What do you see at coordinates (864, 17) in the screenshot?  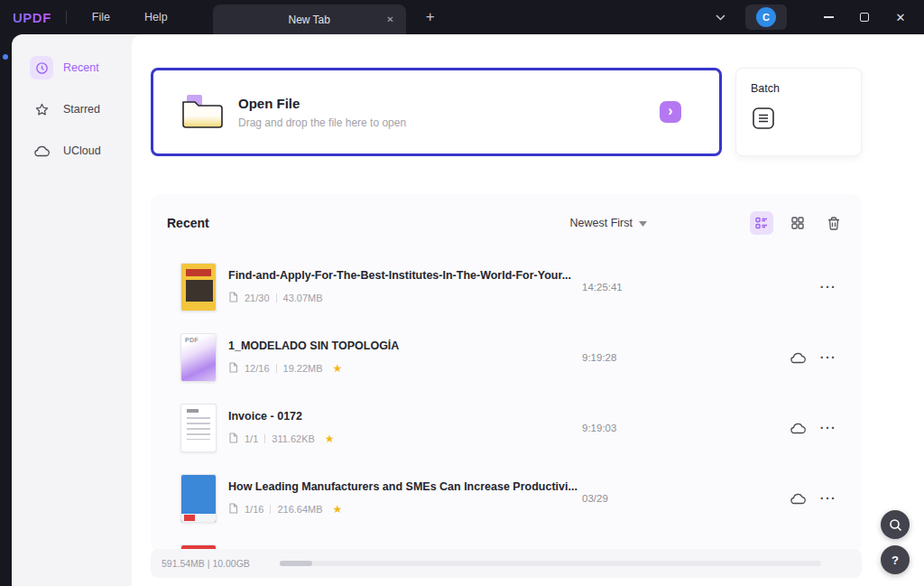 I see `maximize-button` at bounding box center [864, 17].